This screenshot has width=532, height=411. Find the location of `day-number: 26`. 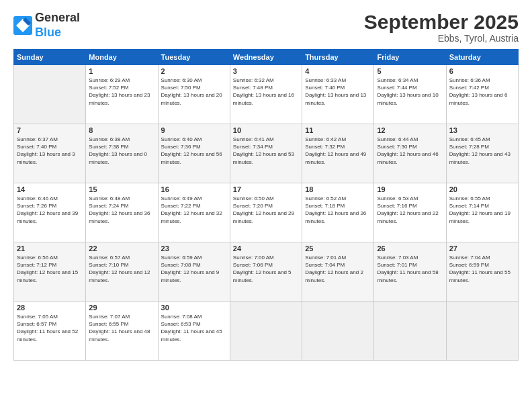

day-number: 26 is located at coordinates (410, 248).